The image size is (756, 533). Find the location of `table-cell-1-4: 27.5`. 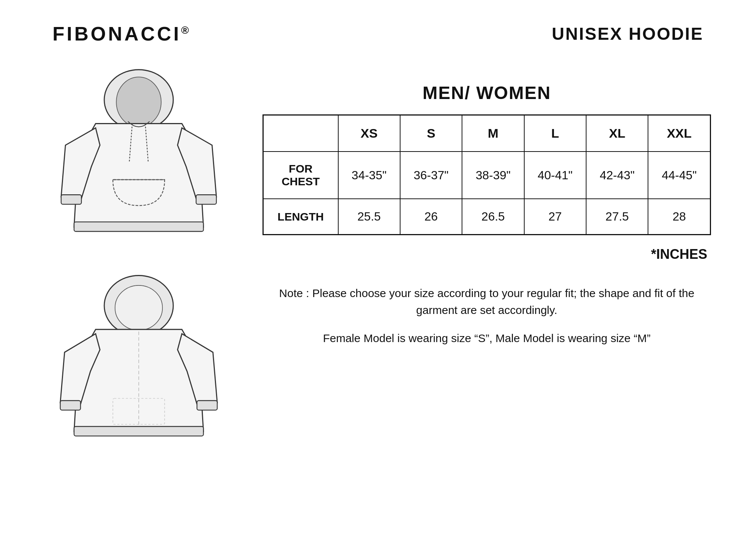

table-cell-1-4: 27.5 is located at coordinates (617, 217).